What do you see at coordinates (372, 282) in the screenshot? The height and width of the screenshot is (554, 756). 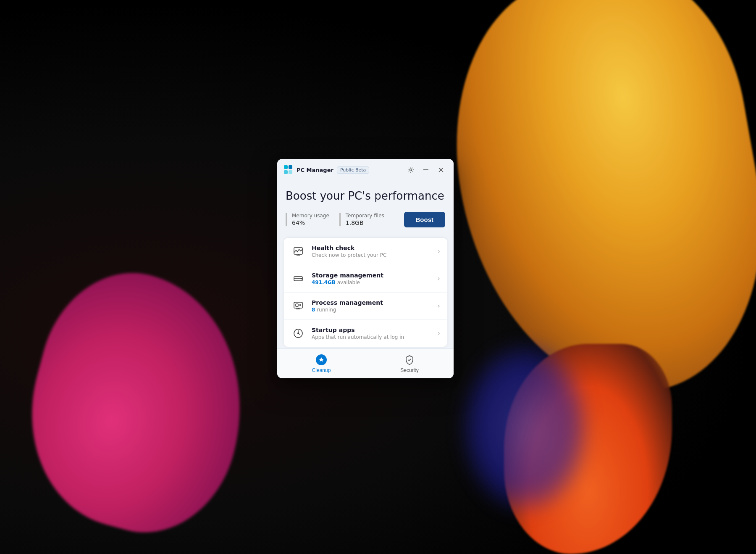 I see `storage-subtitle: 491.4GB available` at bounding box center [372, 282].